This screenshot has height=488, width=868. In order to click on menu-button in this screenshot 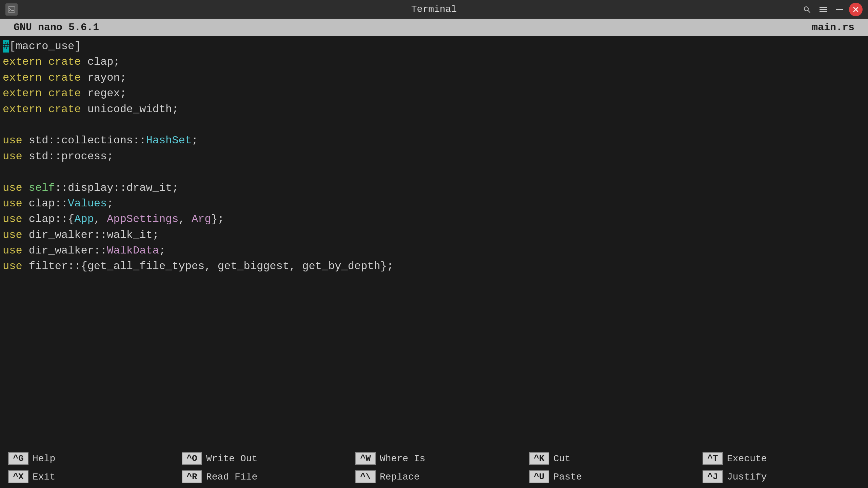, I will do `click(823, 9)`.